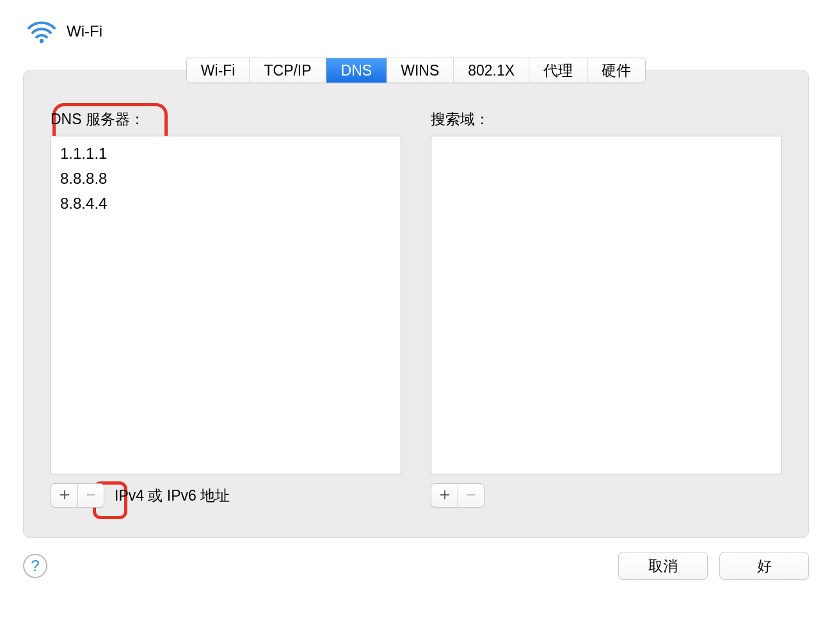  What do you see at coordinates (606, 495) in the screenshot?
I see `search-buttons-row` at bounding box center [606, 495].